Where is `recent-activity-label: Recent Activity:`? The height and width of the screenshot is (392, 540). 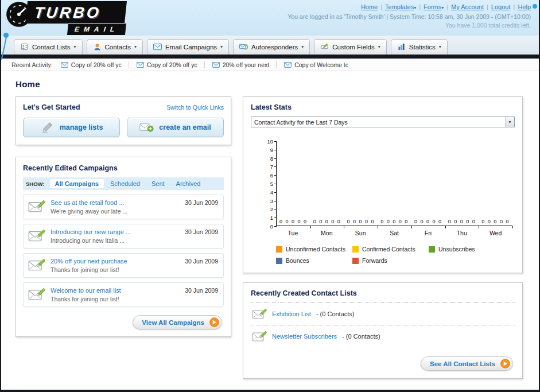
recent-activity-label: Recent Activity: is located at coordinates (32, 65).